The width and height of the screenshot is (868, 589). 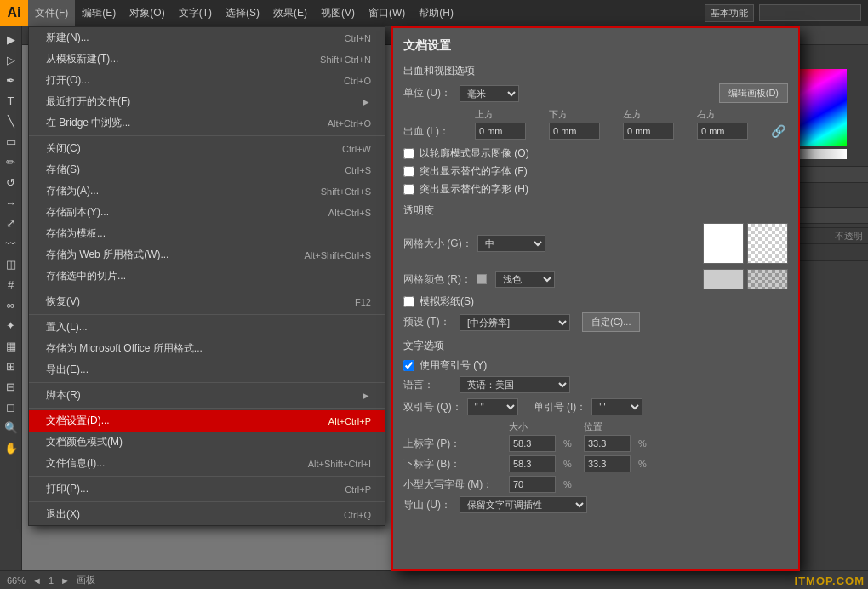 I want to click on bleed-left-input, so click(x=648, y=131).